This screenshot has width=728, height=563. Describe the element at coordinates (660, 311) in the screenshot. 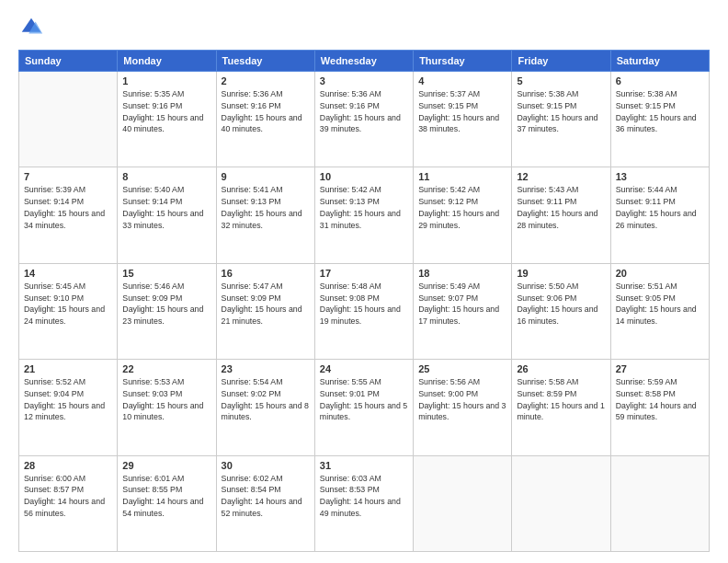

I see `calendar-cell: 20Sunrise: 5:51 AM Sunset: 9:05 PM Dayli…` at that location.